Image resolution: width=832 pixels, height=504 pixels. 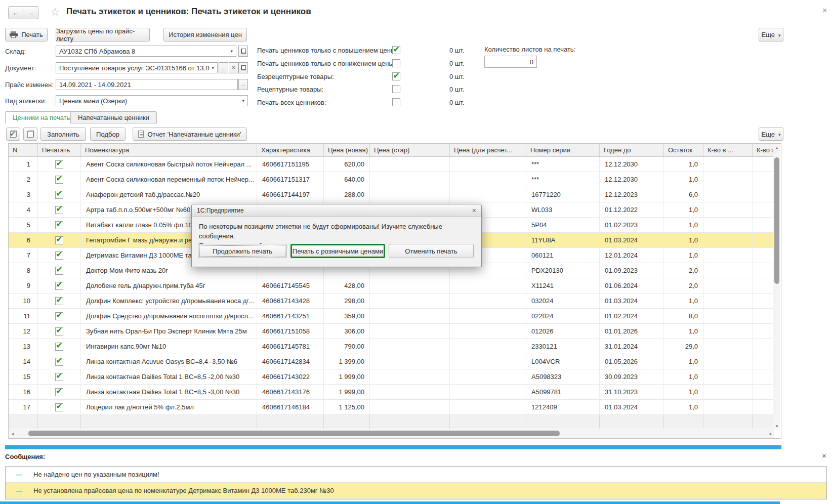 I want to click on document-dropdown-icon: ▾, so click(x=212, y=68).